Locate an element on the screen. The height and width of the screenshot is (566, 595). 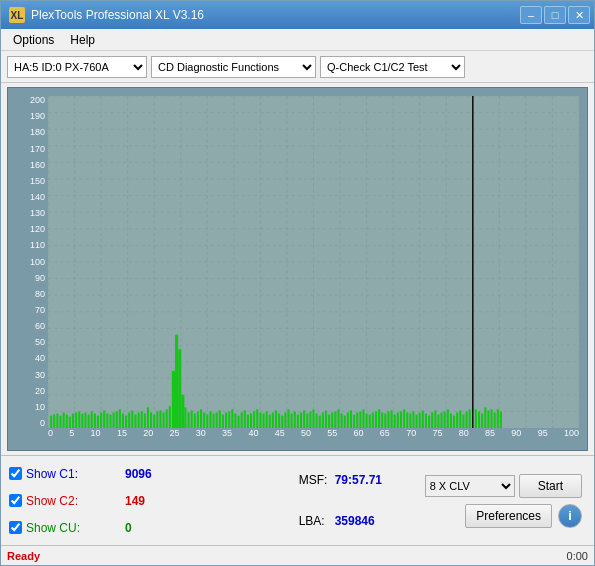
close-button: ✕ is located at coordinates (579, 15).